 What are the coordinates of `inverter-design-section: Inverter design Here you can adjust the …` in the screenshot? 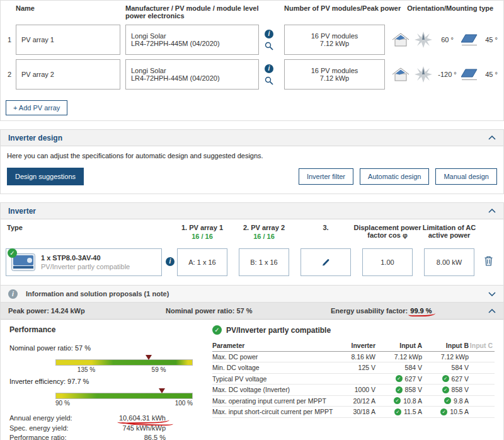 It's located at (252, 161).